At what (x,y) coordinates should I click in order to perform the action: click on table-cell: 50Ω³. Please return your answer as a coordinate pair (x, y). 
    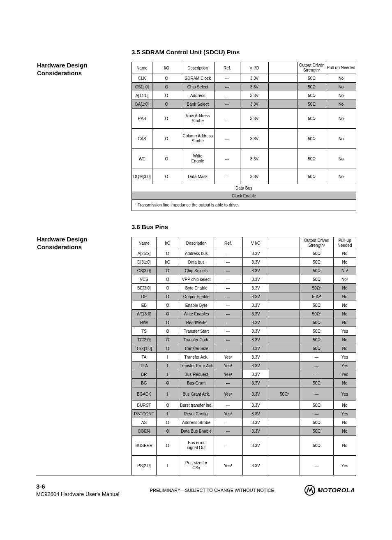
    Looking at the image, I should click on (317, 297).